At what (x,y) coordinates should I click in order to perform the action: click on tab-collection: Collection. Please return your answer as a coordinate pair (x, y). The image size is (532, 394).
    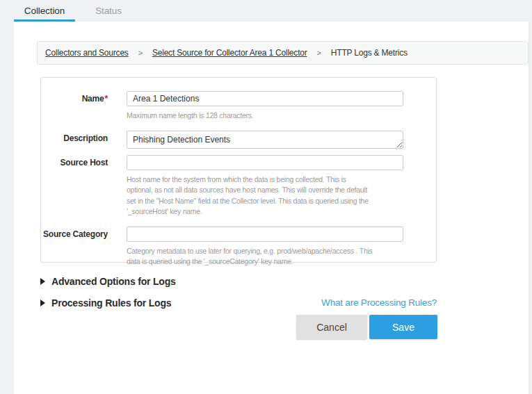
    Looking at the image, I should click on (45, 11).